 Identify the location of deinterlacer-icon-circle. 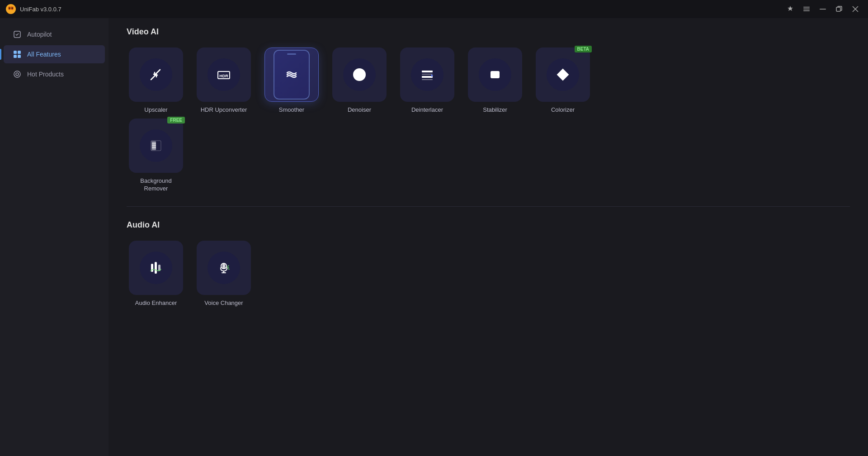
(427, 75).